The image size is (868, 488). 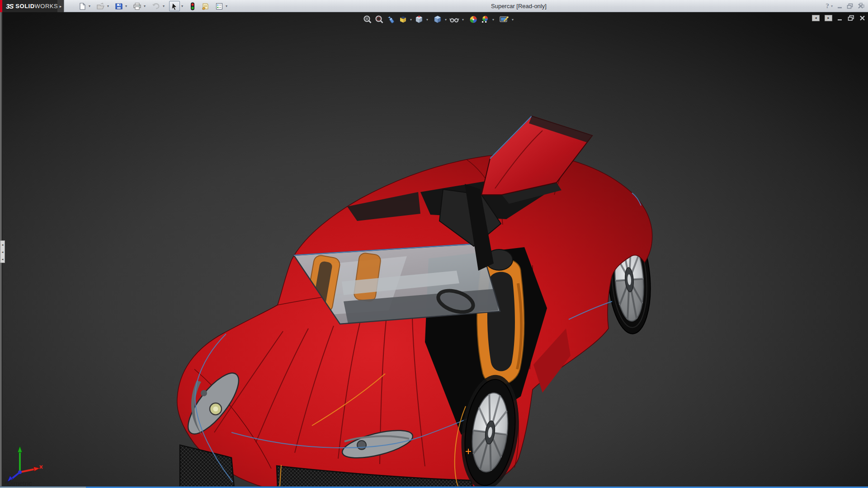 I want to click on apply-scene-button, so click(x=485, y=19).